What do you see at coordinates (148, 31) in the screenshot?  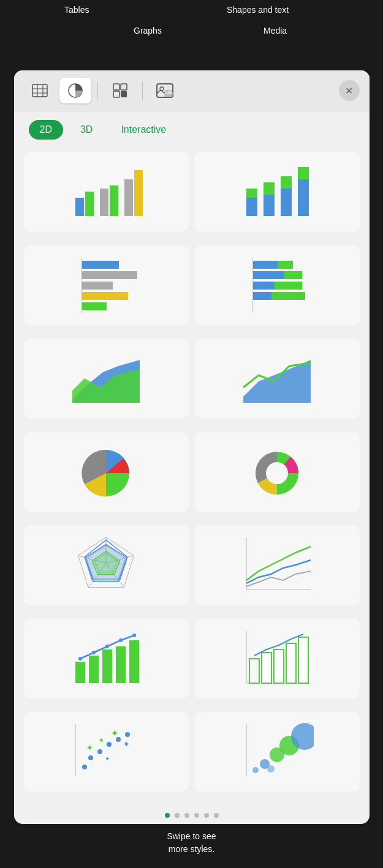 I see `graphs-annotation: Graphs` at bounding box center [148, 31].